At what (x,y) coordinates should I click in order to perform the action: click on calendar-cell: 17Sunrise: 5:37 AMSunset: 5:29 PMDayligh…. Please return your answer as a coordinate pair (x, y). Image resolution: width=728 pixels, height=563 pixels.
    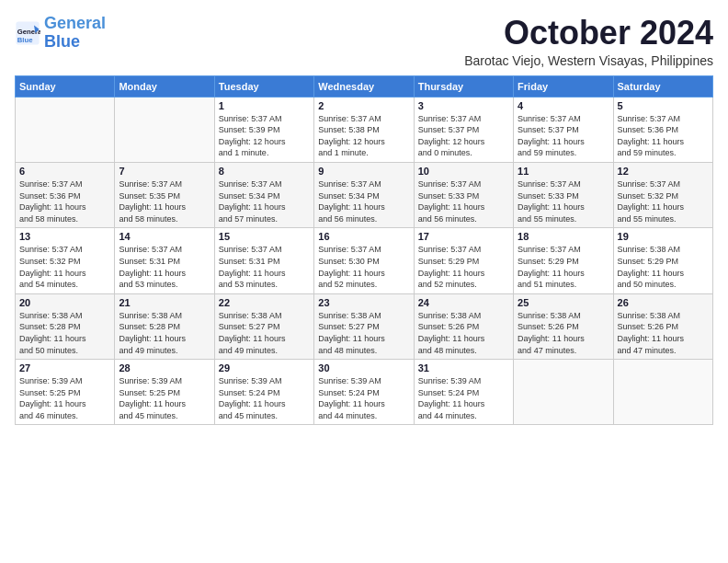
    Looking at the image, I should click on (463, 261).